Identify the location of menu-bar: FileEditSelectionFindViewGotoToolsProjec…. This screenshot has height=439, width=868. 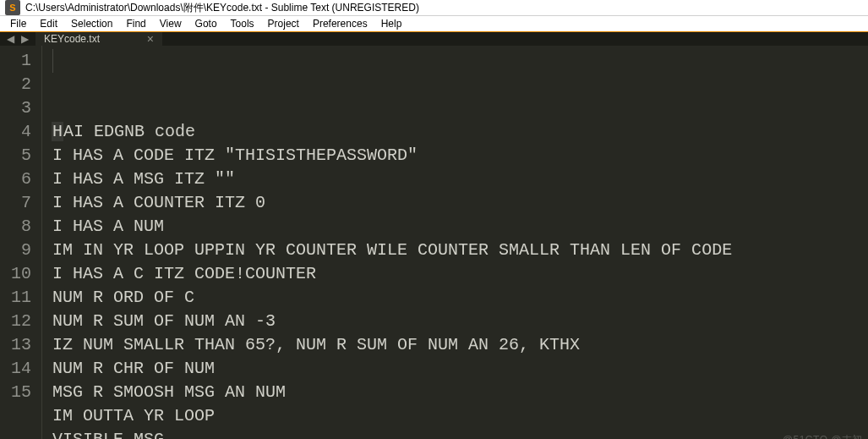
(434, 24).